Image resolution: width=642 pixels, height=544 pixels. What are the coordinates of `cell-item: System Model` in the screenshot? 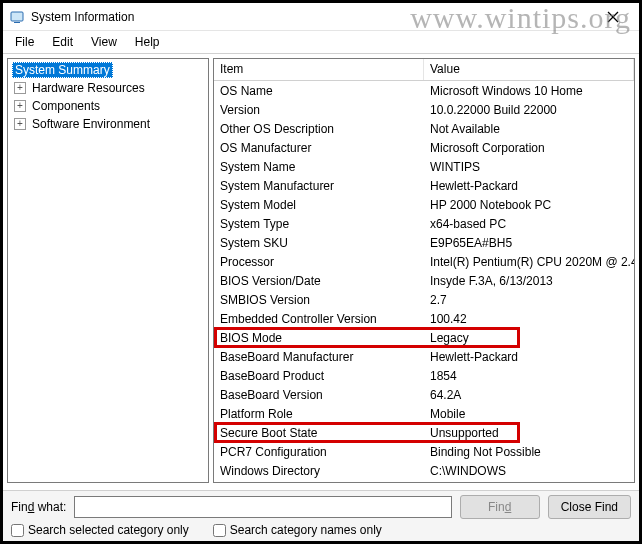 It's located at (319, 205).